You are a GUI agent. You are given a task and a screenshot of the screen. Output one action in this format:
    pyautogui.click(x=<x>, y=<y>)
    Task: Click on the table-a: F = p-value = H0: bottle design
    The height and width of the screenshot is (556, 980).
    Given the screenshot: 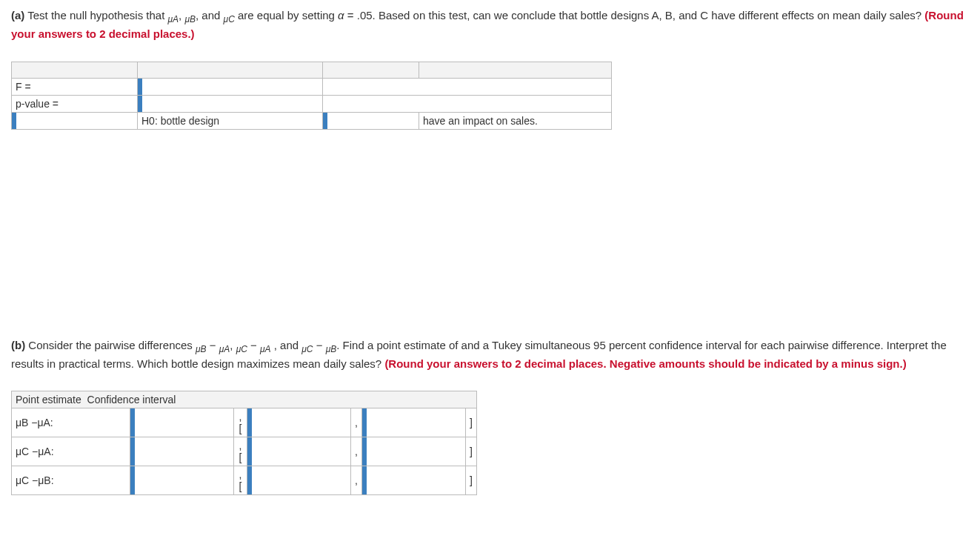 What is the action you would take?
    pyautogui.click(x=311, y=96)
    